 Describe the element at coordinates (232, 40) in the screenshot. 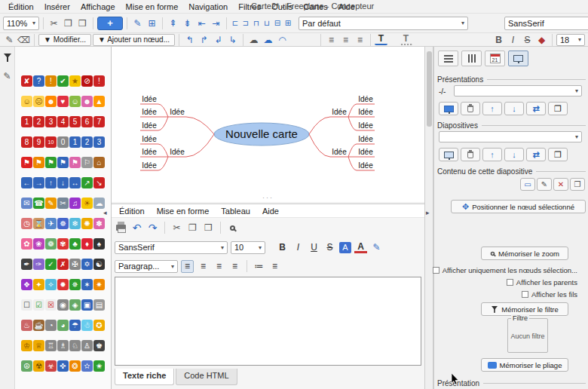

I see `branch-down-right-icon: ↳` at that location.